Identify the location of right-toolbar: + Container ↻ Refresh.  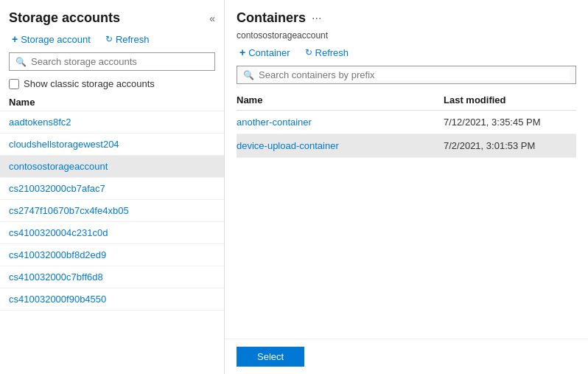
(407, 55).